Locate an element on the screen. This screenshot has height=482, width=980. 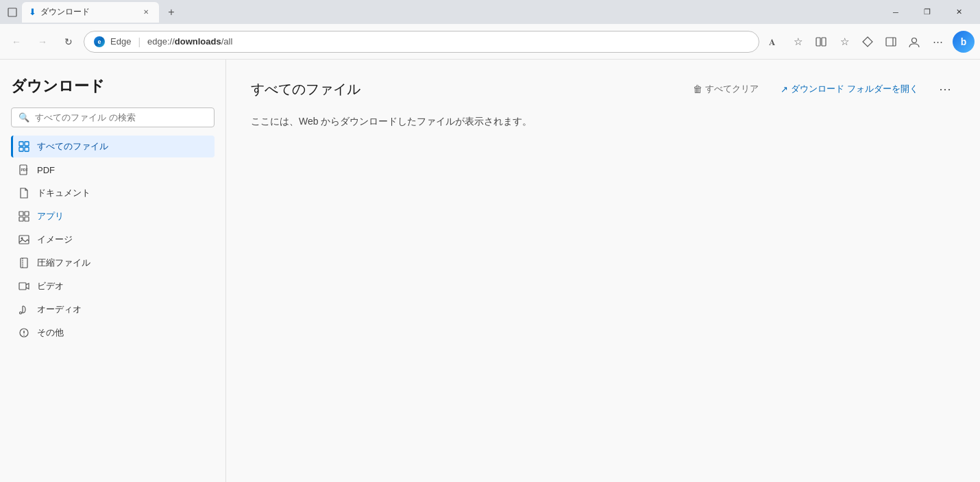
open-folder-button: ↗ ダウンロード フォルダーを開く is located at coordinates (850, 89).